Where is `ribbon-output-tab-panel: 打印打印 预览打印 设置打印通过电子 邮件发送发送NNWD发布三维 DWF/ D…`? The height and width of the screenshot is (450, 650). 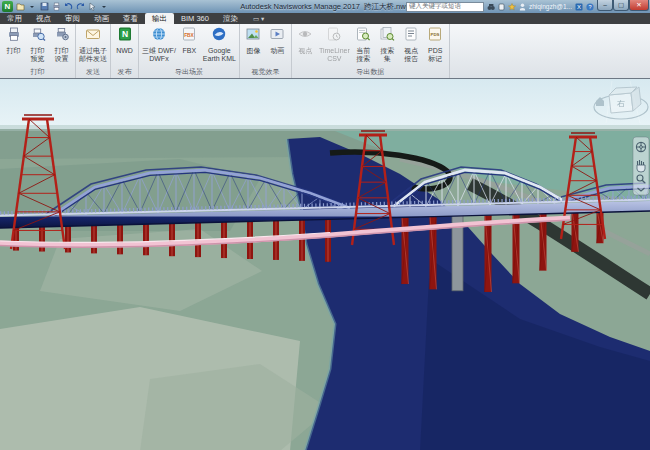
ribbon-output-tab-panel: 打印打印 预览打印 设置打印通过电子 邮件发送发送NNWD发布三维 DWF/ D… is located at coordinates (325, 52).